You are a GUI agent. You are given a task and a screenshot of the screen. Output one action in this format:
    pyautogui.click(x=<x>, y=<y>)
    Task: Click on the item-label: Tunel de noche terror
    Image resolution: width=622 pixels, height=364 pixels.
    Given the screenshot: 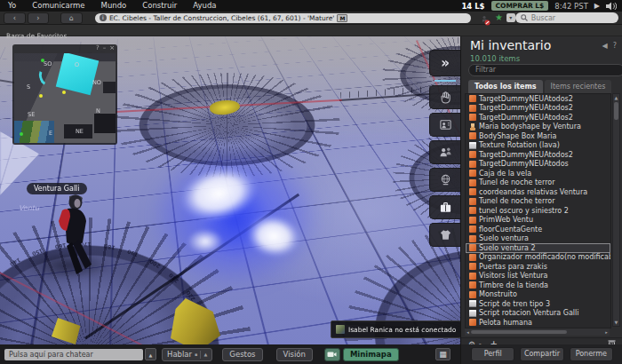 What is the action you would take?
    pyautogui.click(x=517, y=183)
    